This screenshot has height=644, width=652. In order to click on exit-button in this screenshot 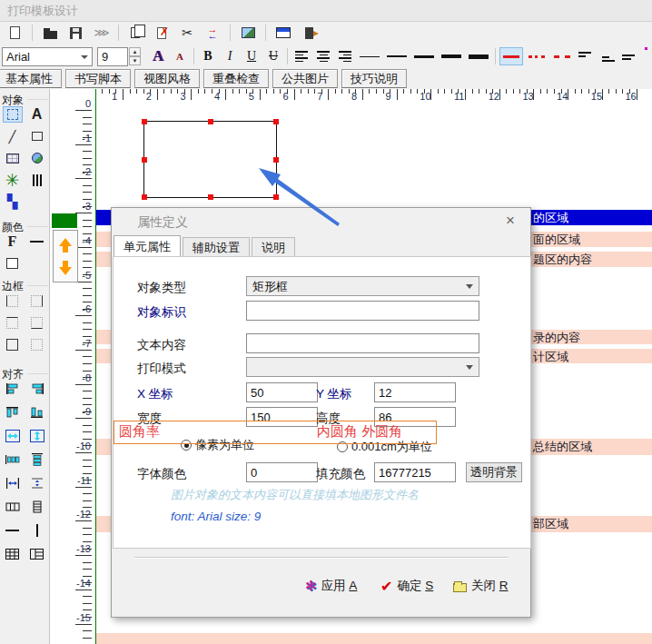, I will do `click(309, 33)`.